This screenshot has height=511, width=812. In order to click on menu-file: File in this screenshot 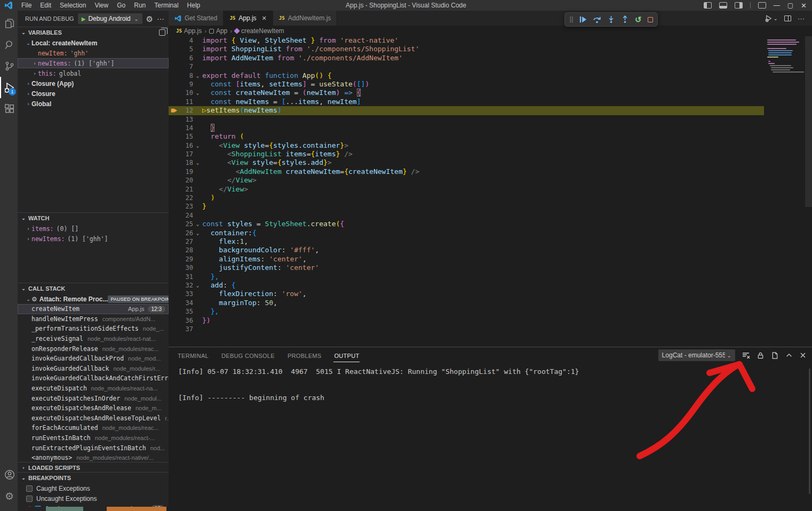, I will do `click(27, 5)`.